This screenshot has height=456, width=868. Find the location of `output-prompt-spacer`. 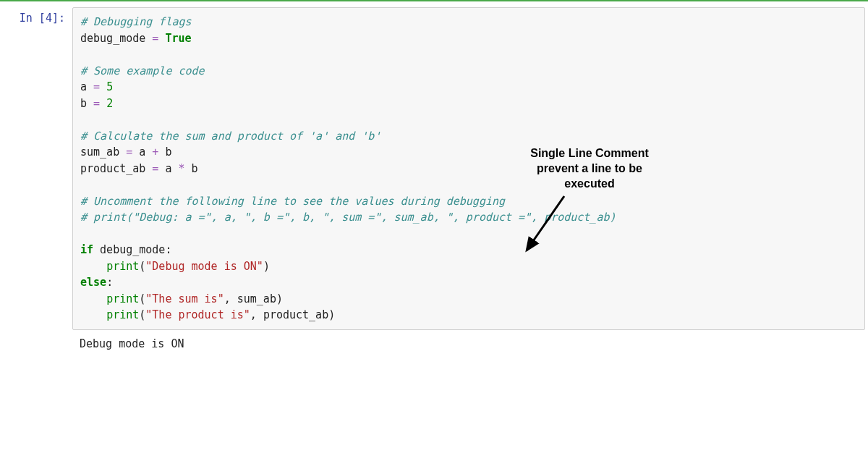

output-prompt-spacer is located at coordinates (36, 344).